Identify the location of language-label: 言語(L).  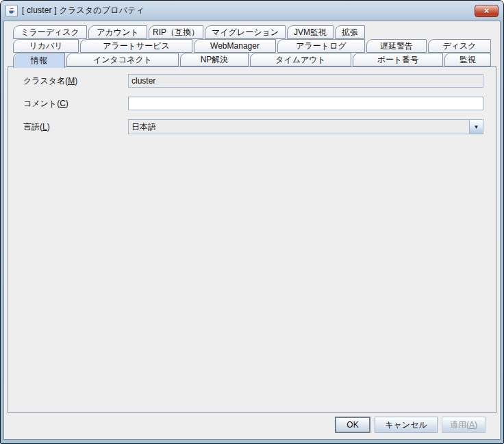
(75, 127).